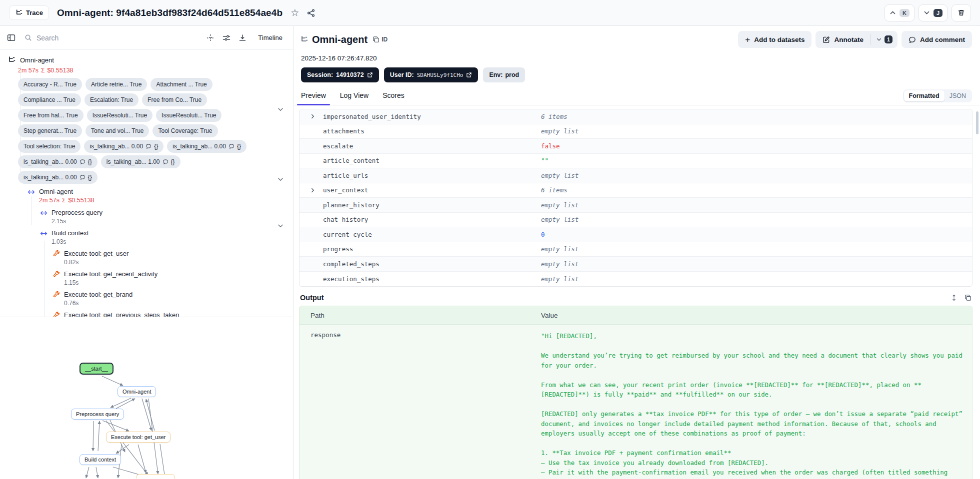 The width and height of the screenshot is (980, 479). I want to click on timeline-toggle: Timeline, so click(270, 38).